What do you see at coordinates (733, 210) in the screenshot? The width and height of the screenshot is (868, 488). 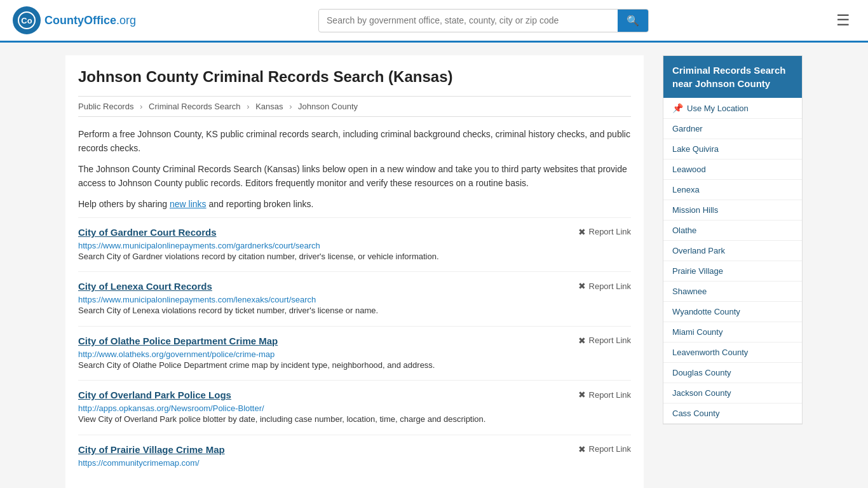 I see `sidebar-item: Mission Hills` at bounding box center [733, 210].